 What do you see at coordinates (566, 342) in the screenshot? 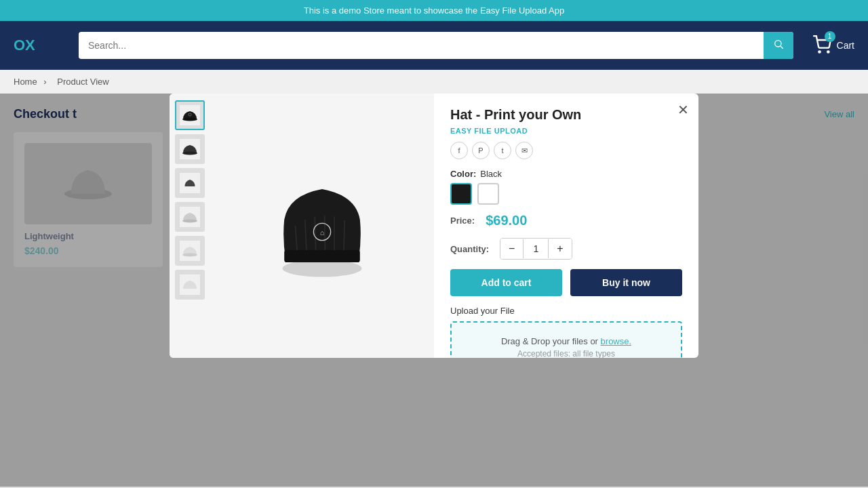
I see `drag-drop-text: Drag & Drop your files or browse.` at bounding box center [566, 342].